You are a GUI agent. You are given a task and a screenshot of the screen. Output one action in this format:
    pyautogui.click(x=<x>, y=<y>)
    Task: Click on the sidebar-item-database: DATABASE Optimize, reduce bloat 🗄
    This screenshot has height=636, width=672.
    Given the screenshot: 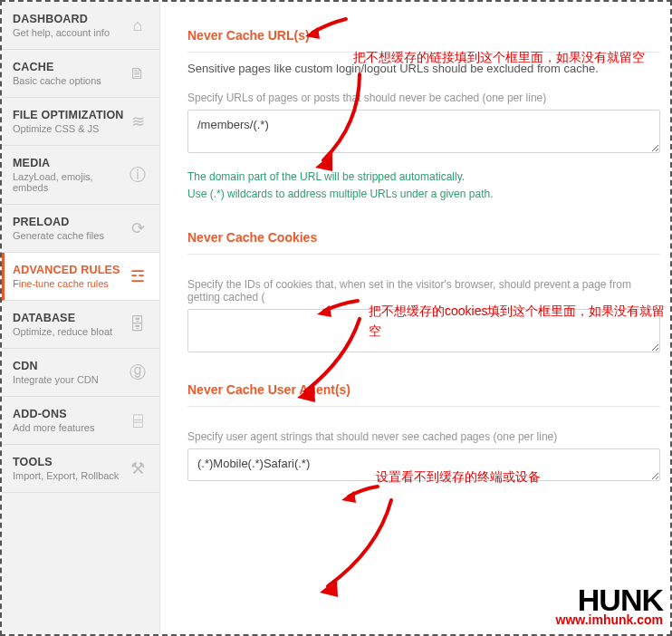 What is the action you would take?
    pyautogui.click(x=81, y=324)
    